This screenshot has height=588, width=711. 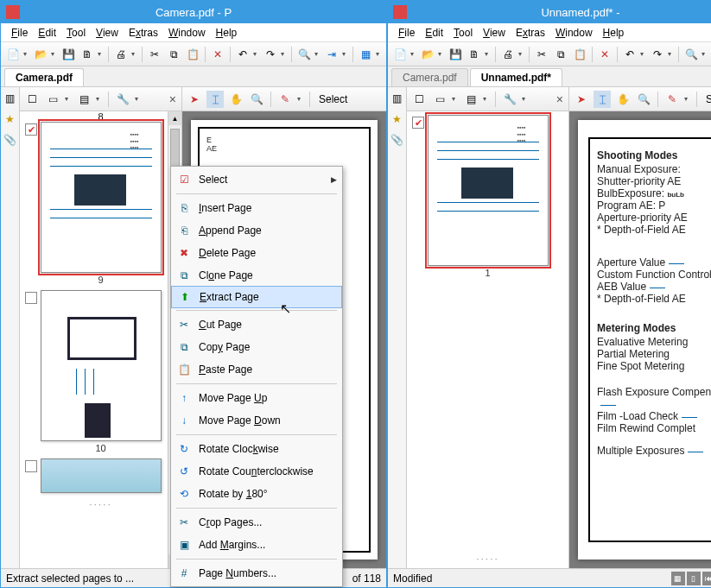 What do you see at coordinates (100, 204) in the screenshot?
I see `thumb-9: ▪▪▪▪▪▪▪▪▪▪▪▪ 9` at bounding box center [100, 204].